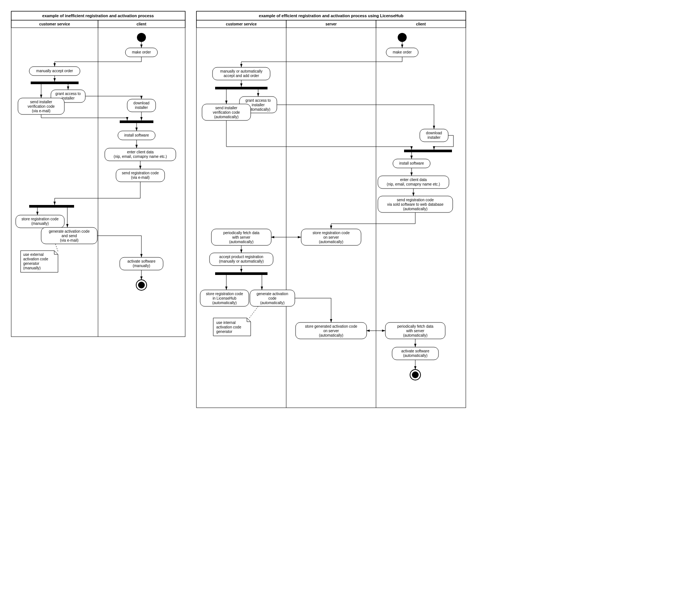 The width and height of the screenshot is (700, 603). What do you see at coordinates (242, 76) in the screenshot?
I see `svg-text: accept and add order` at bounding box center [242, 76].